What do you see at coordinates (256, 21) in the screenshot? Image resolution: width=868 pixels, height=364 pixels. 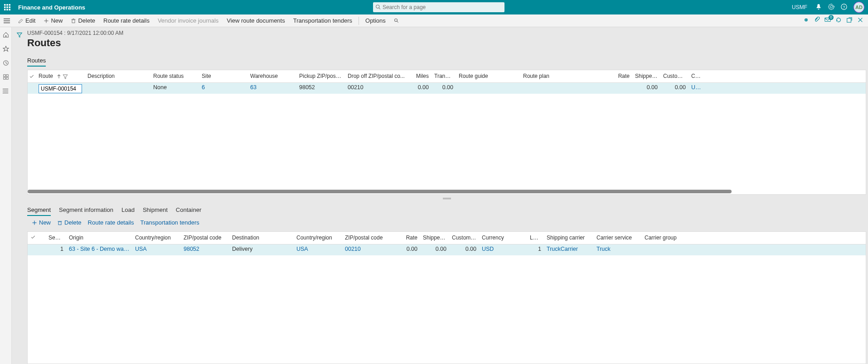 I see `view-route-documents-button: View route documents` at bounding box center [256, 21].